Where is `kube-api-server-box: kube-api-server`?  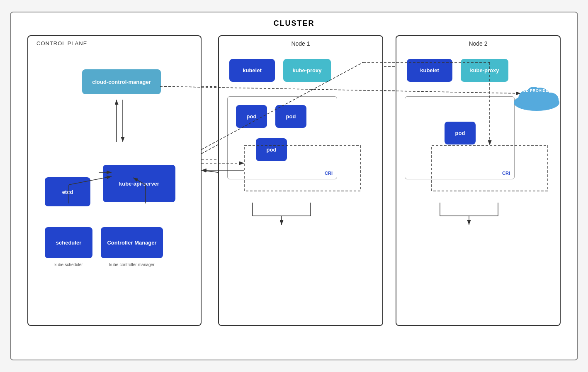
kube-api-server-box: kube-api-server is located at coordinates (139, 184).